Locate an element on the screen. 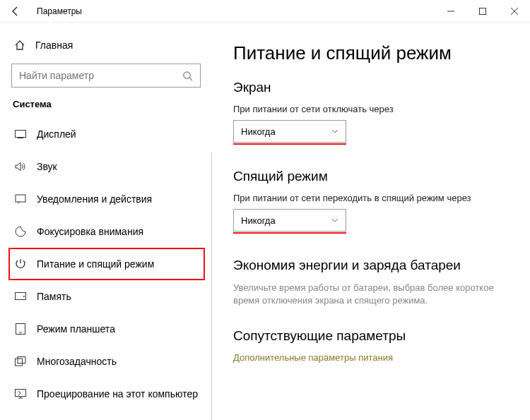 This screenshot has width=530, height=420. window-title: Параметры is located at coordinates (57, 11).